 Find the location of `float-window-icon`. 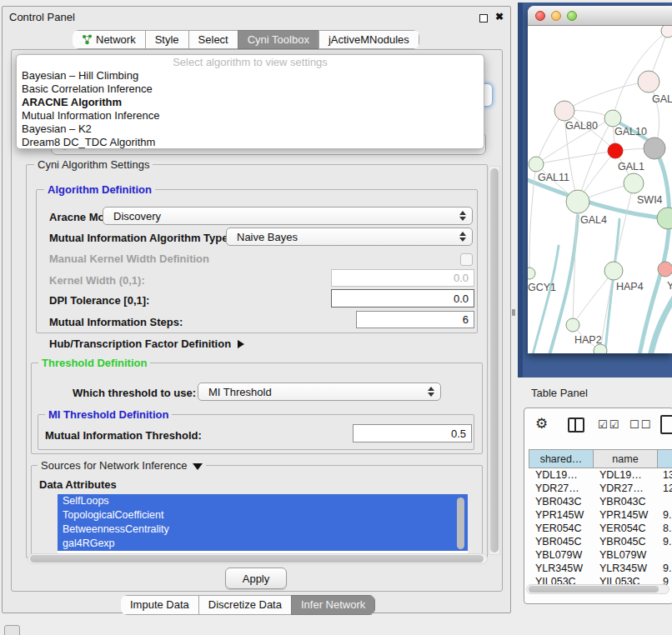

float-window-icon is located at coordinates (484, 18).